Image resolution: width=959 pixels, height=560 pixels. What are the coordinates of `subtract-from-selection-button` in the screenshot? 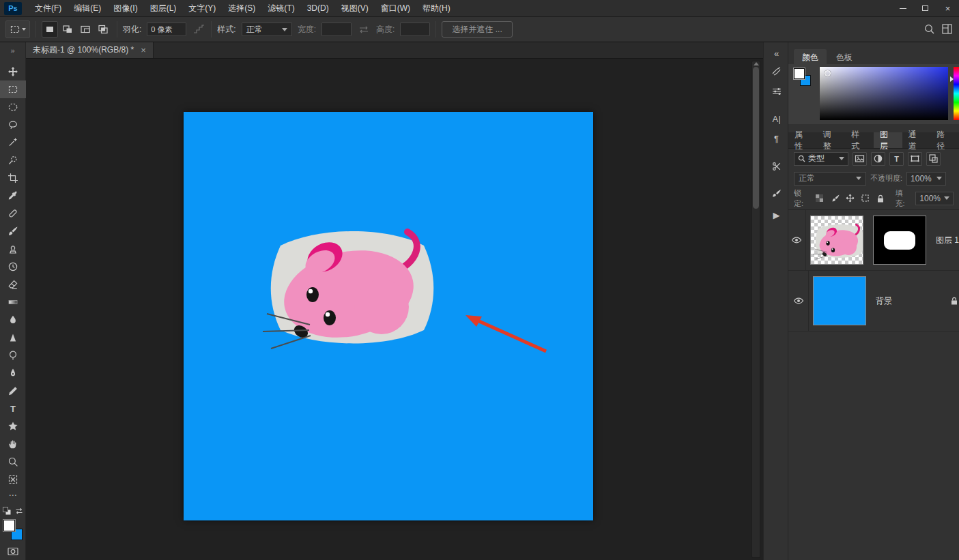 It's located at (85, 29).